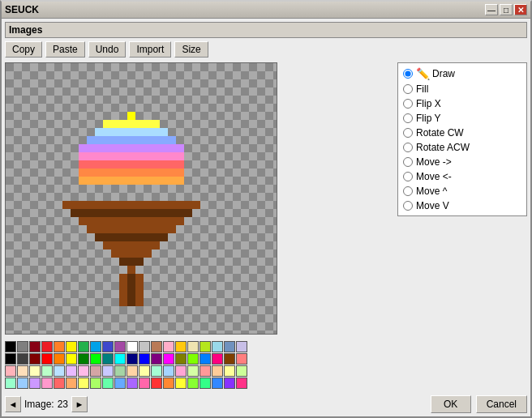  I want to click on paste-button: Paste, so click(65, 49).